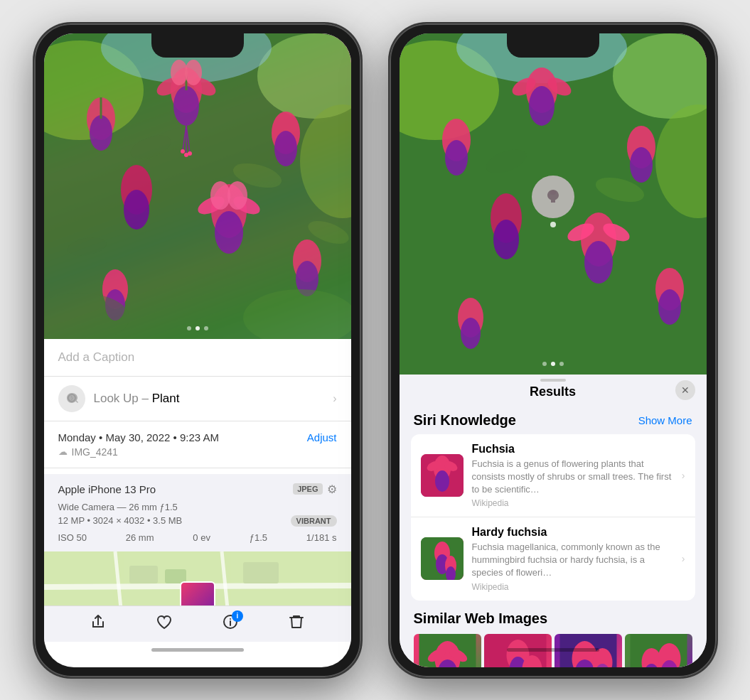  Describe the element at coordinates (314, 521) in the screenshot. I see `style-badge: VIBRANT` at that location.